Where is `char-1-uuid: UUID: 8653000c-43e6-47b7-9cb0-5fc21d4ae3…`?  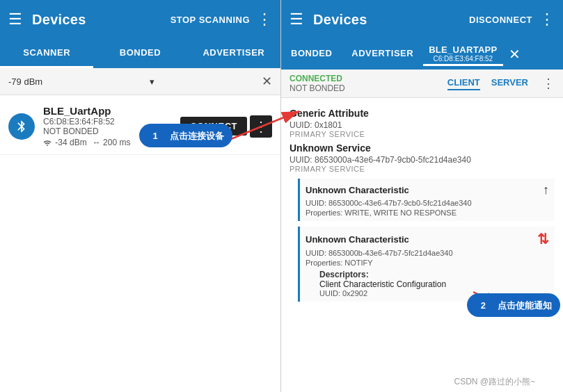
char-1-uuid: UUID: 8653000c-43e6-47b7-9cb0-5fc21d4ae3… is located at coordinates (427, 203).